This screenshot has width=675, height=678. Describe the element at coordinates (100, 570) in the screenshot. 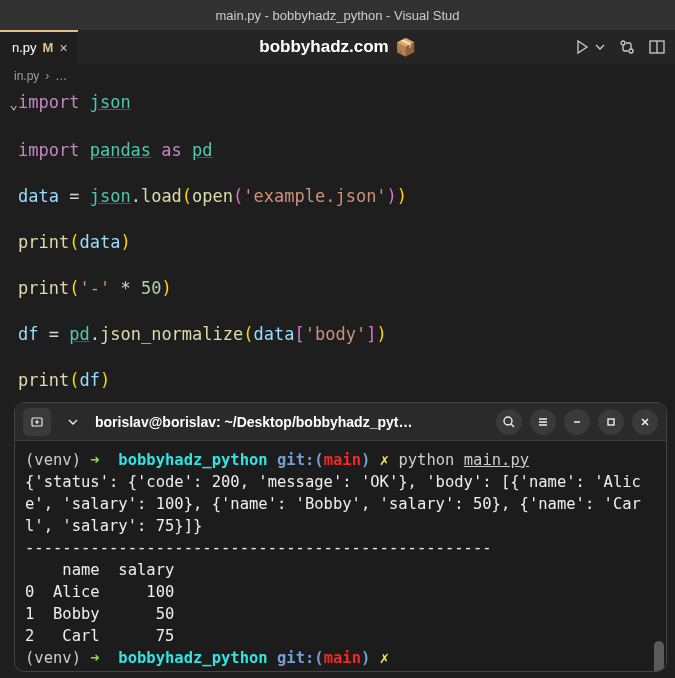

I see `df-header: name salary` at that location.